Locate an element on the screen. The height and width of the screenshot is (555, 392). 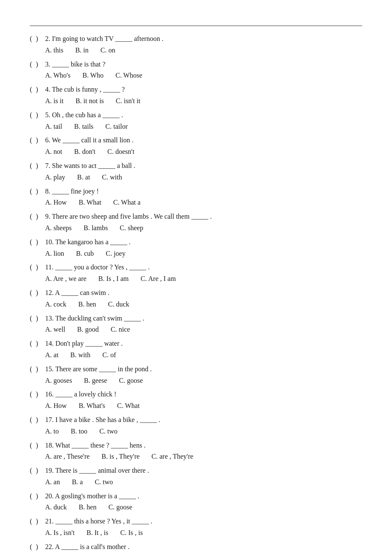
option-item: B. lambs is located at coordinates (95, 228).